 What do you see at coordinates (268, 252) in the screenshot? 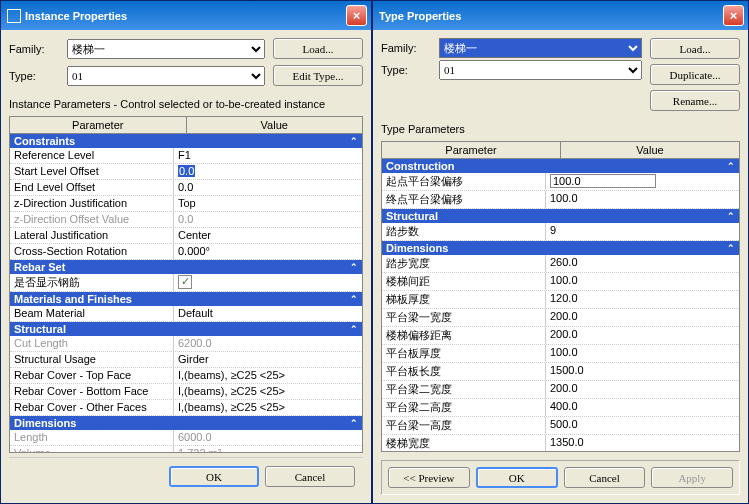
I see `param-value: 0.000°` at bounding box center [268, 252].